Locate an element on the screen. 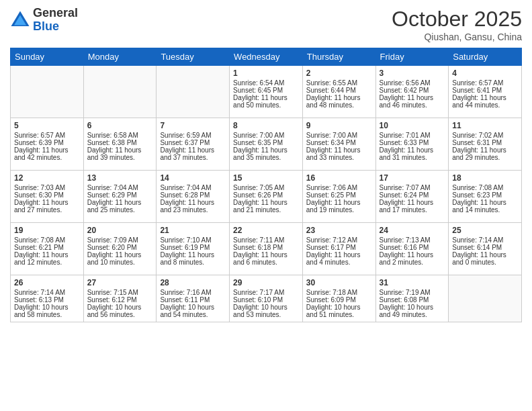  calendar-cell: 14Sunrise: 7:04 AMSunset: 6:28 PMDayligh… is located at coordinates (193, 197).